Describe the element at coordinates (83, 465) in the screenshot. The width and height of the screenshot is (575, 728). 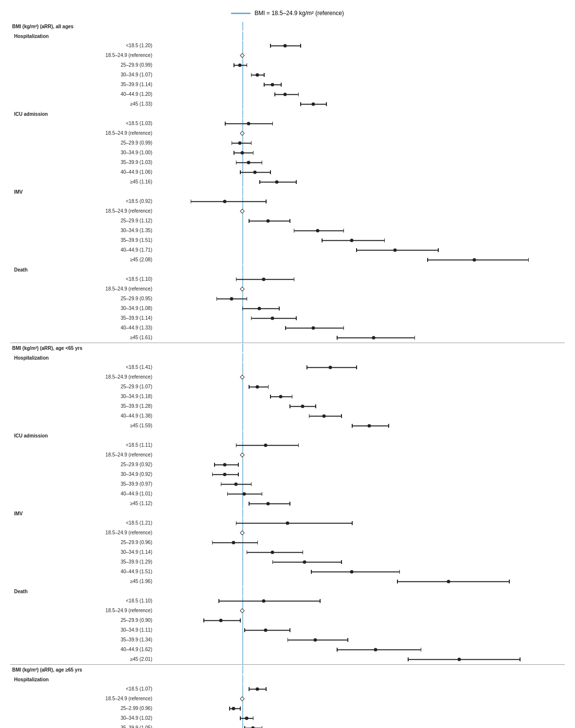
I see `row-label: 25–29.9 (0.92)` at that location.